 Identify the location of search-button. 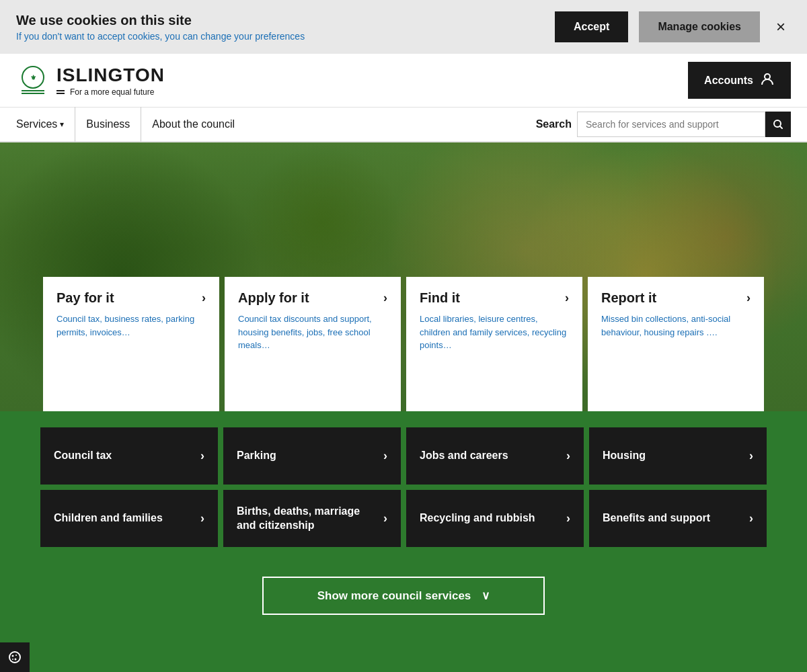
(778, 124).